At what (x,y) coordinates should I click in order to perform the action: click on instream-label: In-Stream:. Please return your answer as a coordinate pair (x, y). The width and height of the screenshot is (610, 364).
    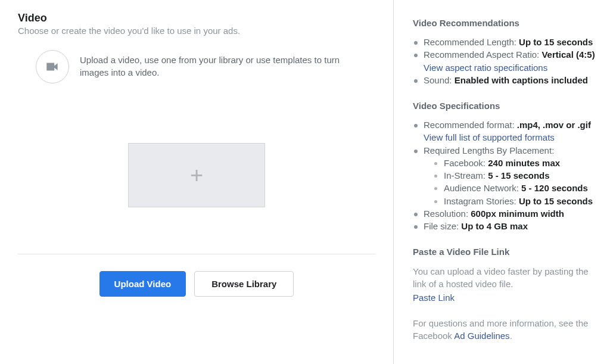
    Looking at the image, I should click on (466, 175).